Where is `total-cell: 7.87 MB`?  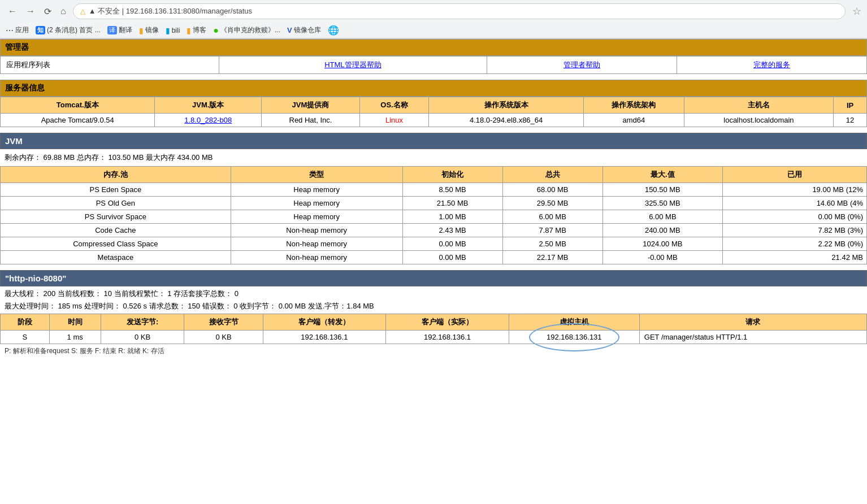
total-cell: 7.87 MB is located at coordinates (553, 231).